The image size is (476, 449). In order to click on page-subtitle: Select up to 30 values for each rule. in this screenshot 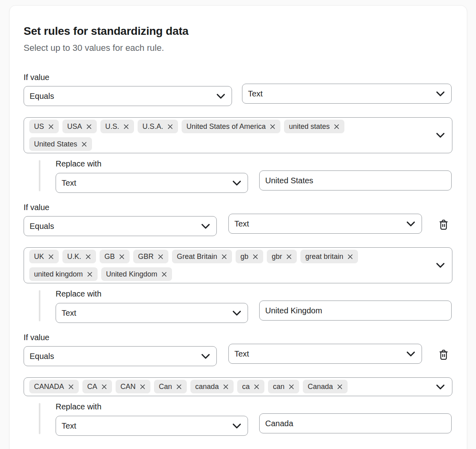, I will do `click(238, 48)`.